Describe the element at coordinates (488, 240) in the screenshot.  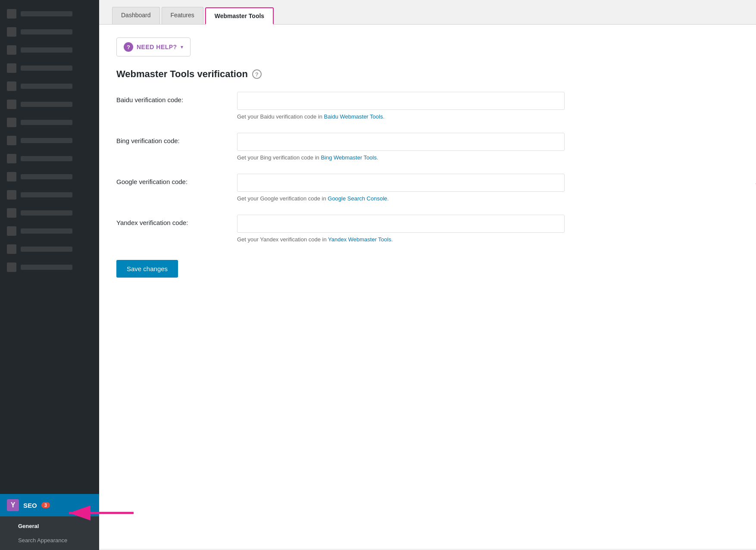
I see `yandex-help-text: Get your Yandex verification code in Yan…` at that location.